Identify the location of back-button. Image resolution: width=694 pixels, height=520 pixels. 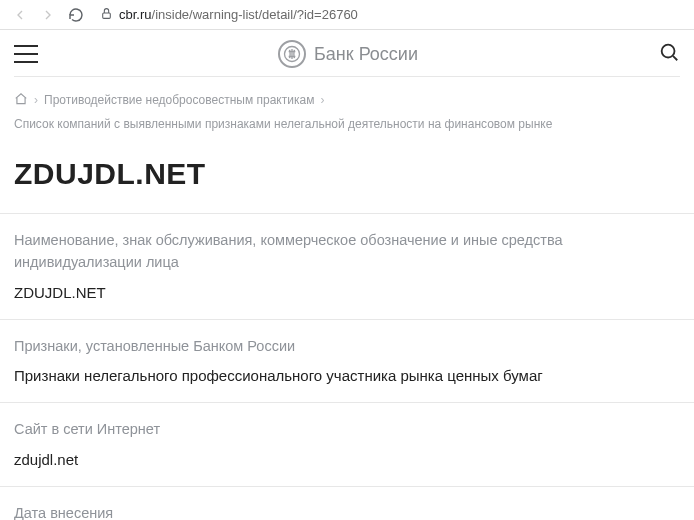
(20, 15).